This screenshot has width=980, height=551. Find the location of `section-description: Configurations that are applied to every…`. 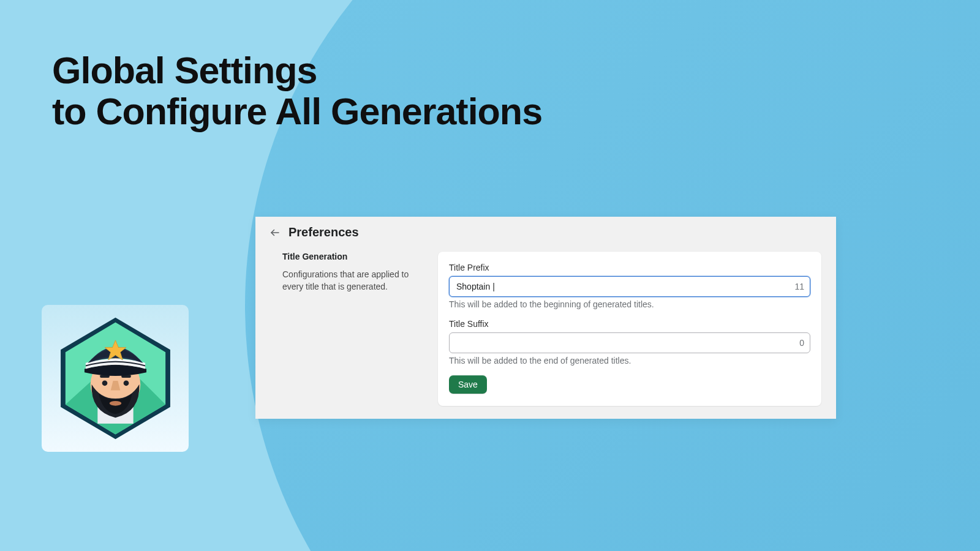

section-description: Configurations that are applied to every… is located at coordinates (353, 280).